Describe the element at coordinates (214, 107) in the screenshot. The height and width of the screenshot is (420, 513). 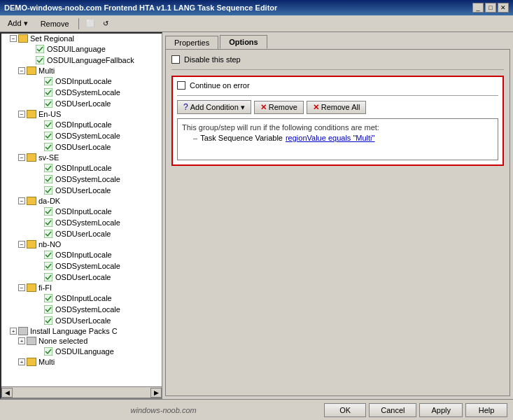
I see `add-condition-button: ? Add Condition ▾` at that location.